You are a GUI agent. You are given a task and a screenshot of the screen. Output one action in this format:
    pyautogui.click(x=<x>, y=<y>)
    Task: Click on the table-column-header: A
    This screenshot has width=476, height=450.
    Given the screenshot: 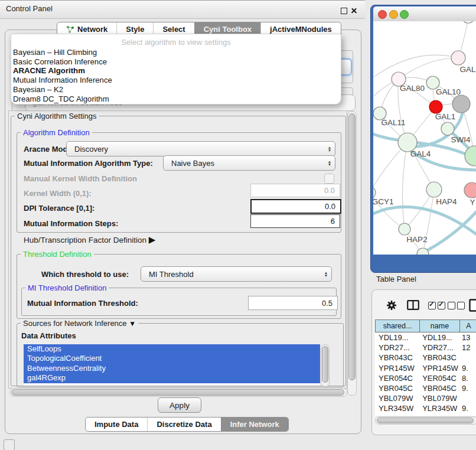 What is the action you would take?
    pyautogui.click(x=468, y=326)
    